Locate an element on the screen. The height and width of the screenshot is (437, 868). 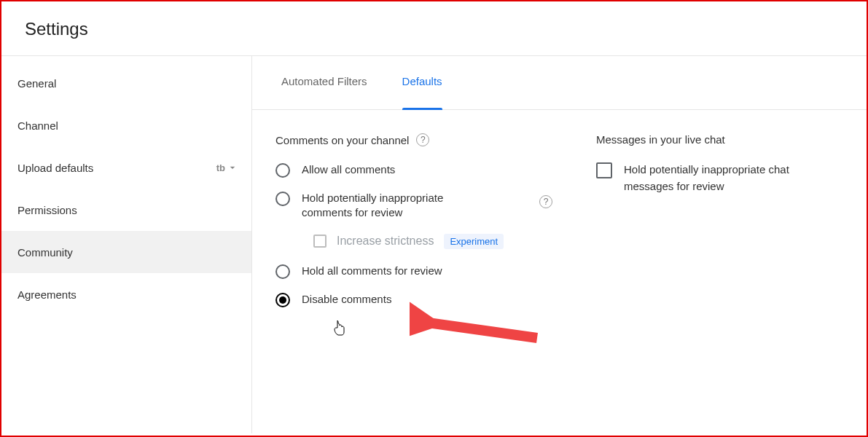
sidebar-item-upload-defaults: Upload defaults tb is located at coordinates (127, 168).